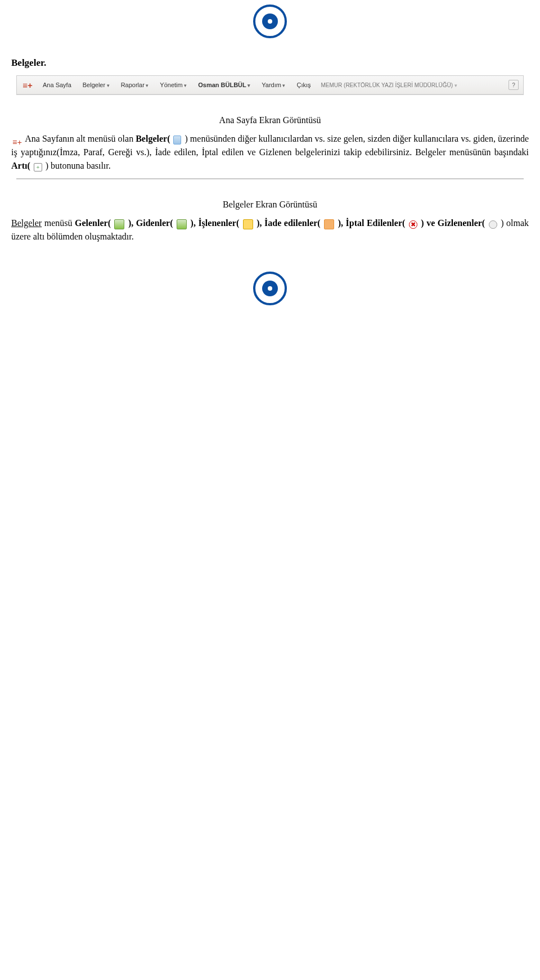  I want to click on bold-iptal: İptal Edilenler(, so click(376, 223).